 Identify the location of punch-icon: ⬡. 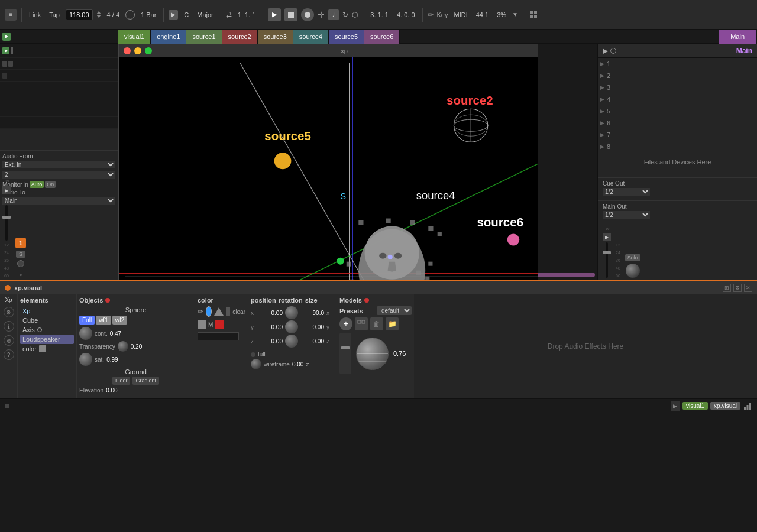
(355, 15).